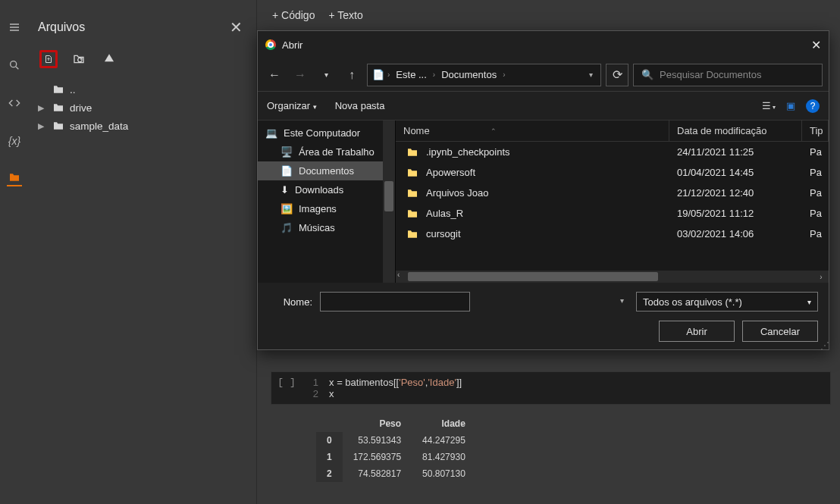  What do you see at coordinates (444, 474) in the screenshot?
I see `cell-value: 50.807130` at bounding box center [444, 474].